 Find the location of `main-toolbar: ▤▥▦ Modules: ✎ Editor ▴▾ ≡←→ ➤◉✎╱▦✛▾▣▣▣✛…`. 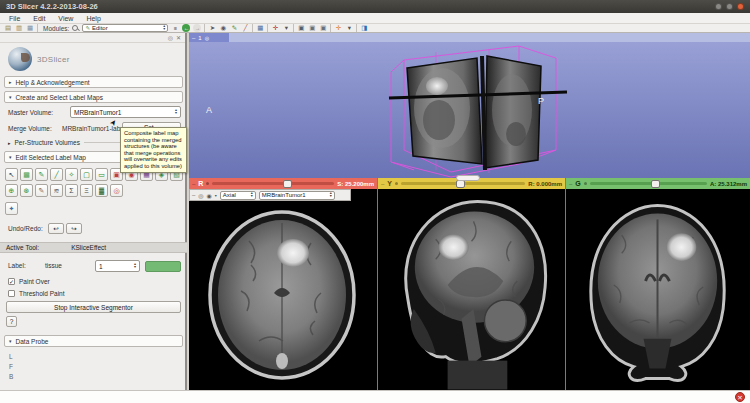

main-toolbar: ▤▥▦ Modules: ✎ Editor ▴▾ ≡←→ ➤◉✎╱▦✛▾▣▣▣✛… is located at coordinates (375, 28).